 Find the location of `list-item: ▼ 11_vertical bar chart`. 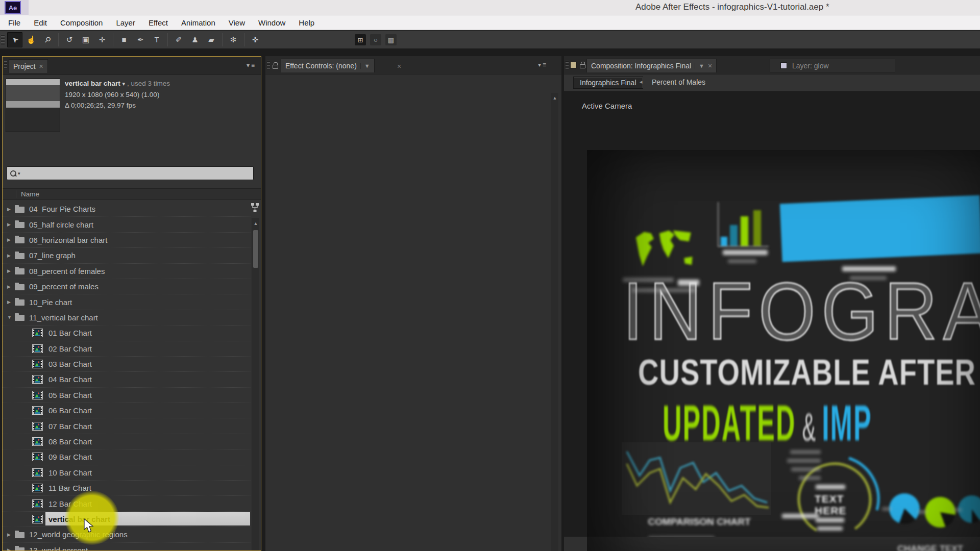

list-item: ▼ 11_vertical bar chart is located at coordinates (127, 318).